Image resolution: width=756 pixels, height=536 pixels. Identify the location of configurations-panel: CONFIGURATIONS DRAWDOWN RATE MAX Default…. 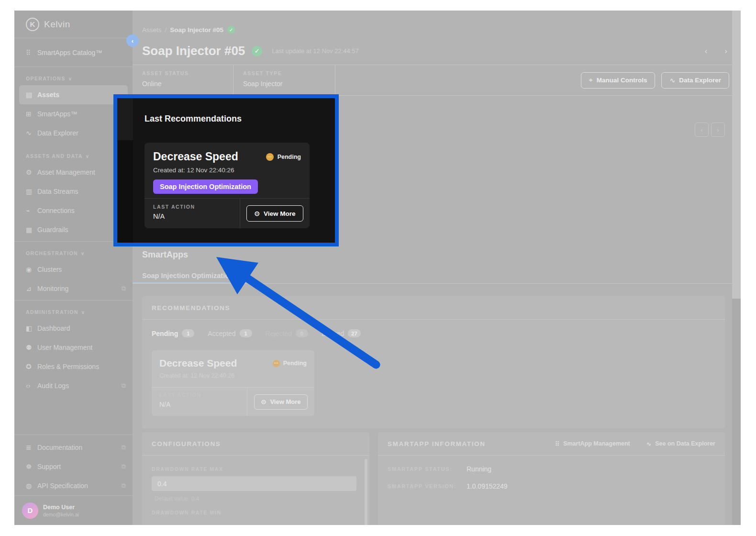
(256, 479).